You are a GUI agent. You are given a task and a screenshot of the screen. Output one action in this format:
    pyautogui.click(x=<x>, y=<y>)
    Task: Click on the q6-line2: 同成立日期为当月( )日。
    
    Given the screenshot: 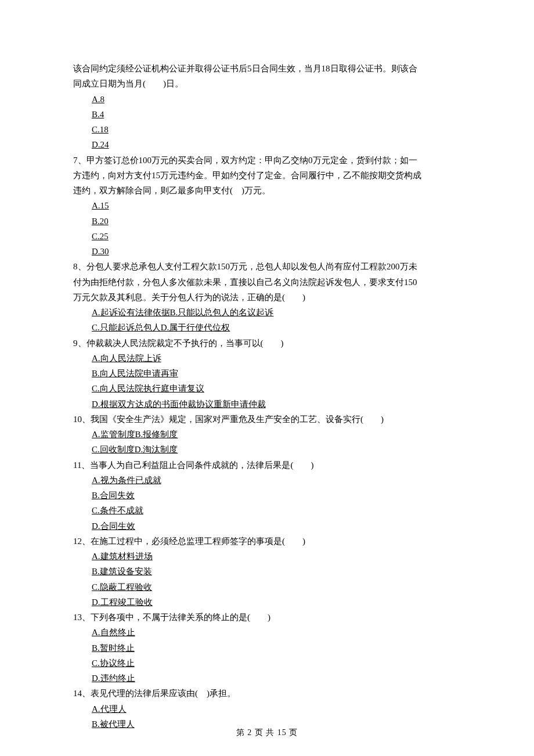 What is the action you would take?
    pyautogui.click(x=267, y=84)
    